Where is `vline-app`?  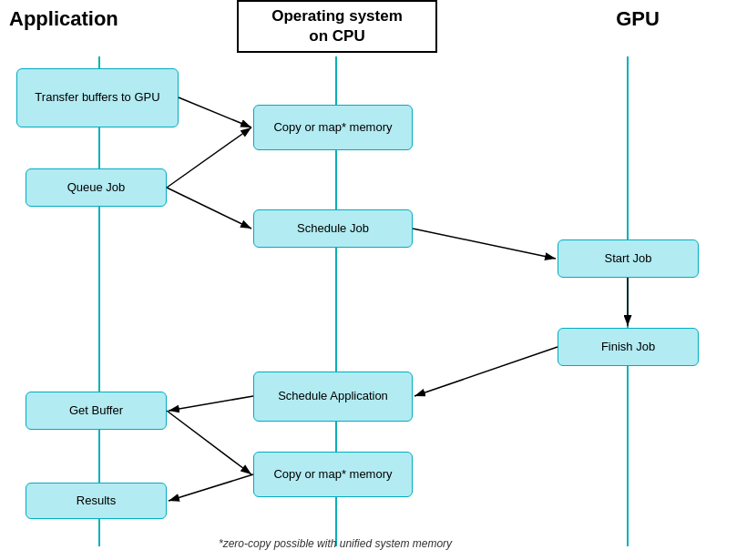
vline-app is located at coordinates (99, 301).